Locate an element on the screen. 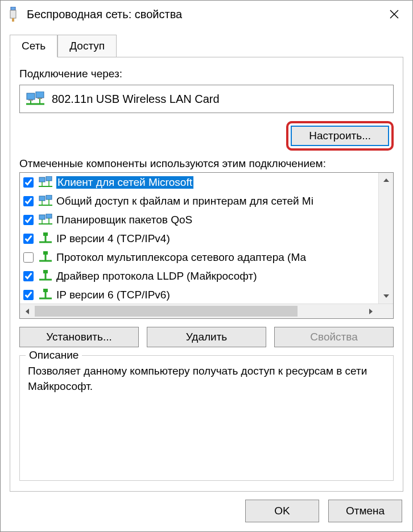 This screenshot has height=532, width=413. window-title: Беспроводная сеть: свойства is located at coordinates (205, 15).